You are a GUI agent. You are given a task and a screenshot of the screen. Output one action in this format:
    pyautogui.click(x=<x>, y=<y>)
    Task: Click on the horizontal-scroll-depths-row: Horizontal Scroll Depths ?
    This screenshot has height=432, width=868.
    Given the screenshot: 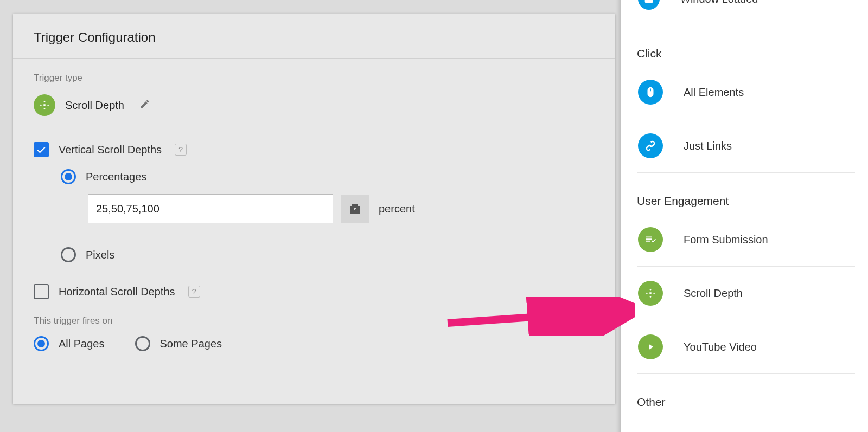 What is the action you would take?
    pyautogui.click(x=314, y=292)
    